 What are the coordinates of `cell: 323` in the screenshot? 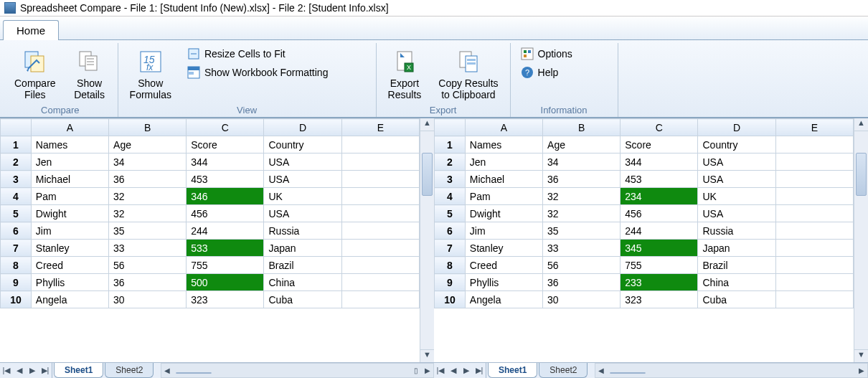 It's located at (225, 300).